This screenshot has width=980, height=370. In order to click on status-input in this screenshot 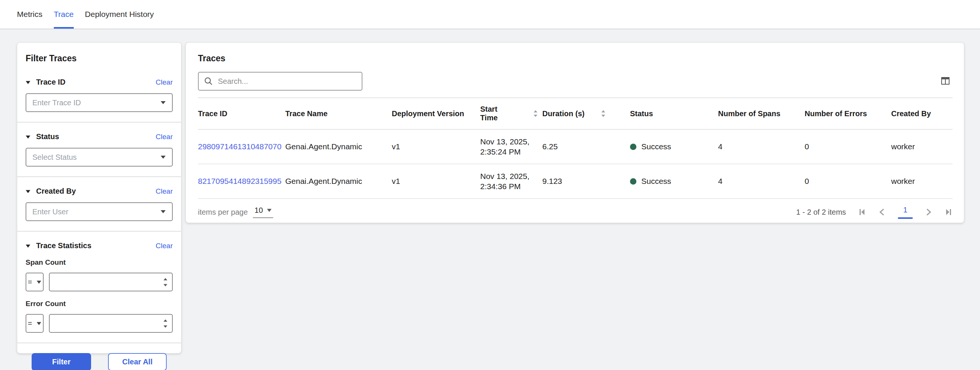, I will do `click(96, 157)`.